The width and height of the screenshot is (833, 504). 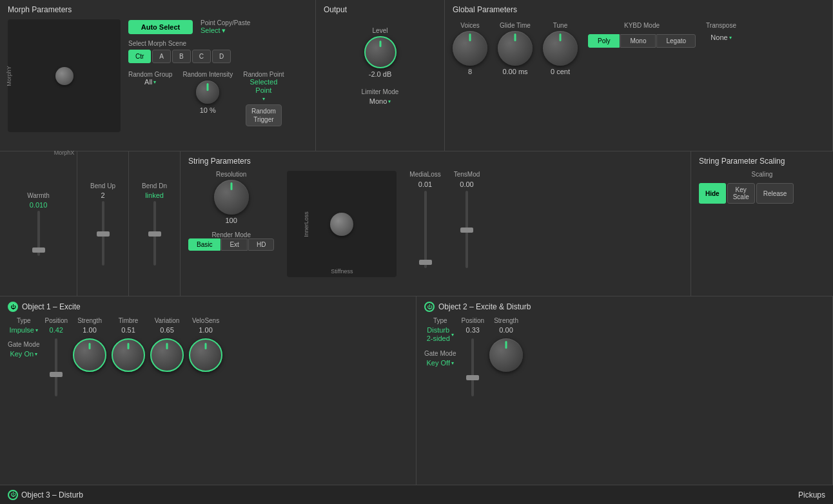 What do you see at coordinates (201, 57) in the screenshot?
I see `scene-btn-c: C` at bounding box center [201, 57].